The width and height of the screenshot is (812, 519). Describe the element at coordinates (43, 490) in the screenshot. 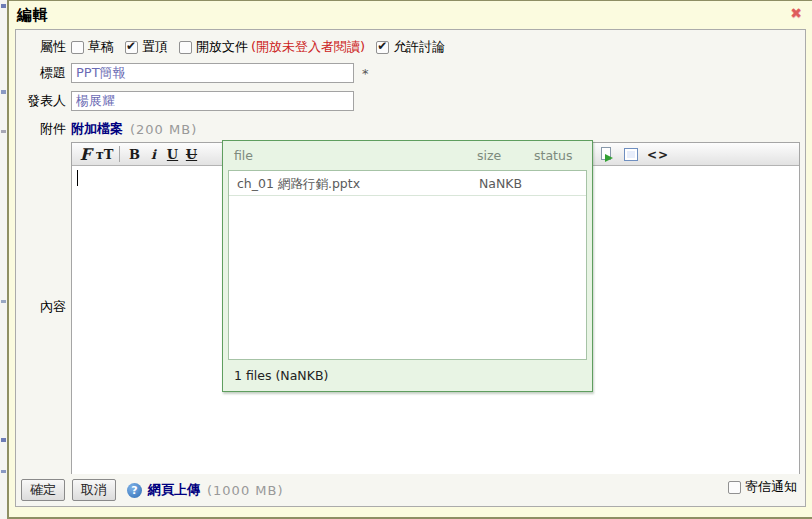

I see `ok-button: 確定` at that location.